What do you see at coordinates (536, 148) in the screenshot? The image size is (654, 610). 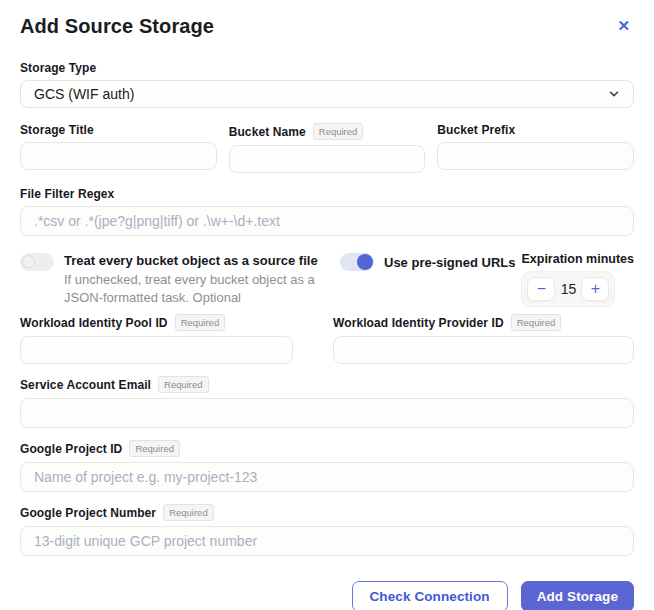 I see `bucket-prefix-field: Bucket Prefix` at bounding box center [536, 148].